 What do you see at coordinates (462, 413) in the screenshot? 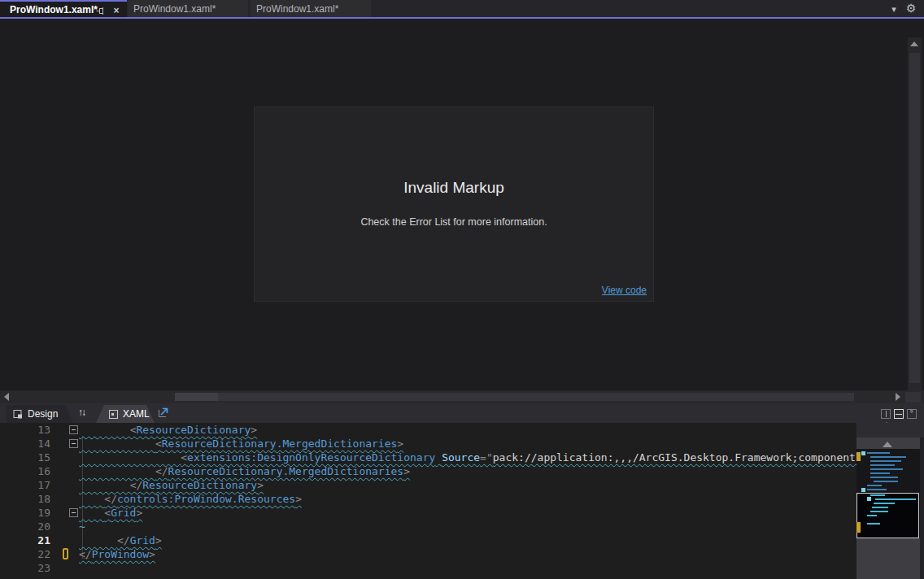
I see `view-switcher: Design ↑↓ XAML »` at bounding box center [462, 413].